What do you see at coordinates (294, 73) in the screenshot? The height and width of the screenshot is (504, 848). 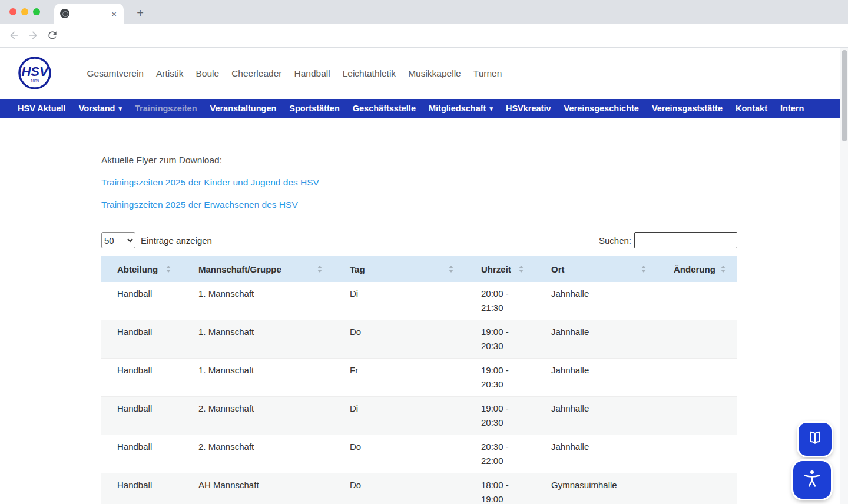 I see `department-nav: Gesamtverein Artistik Boule Cheerleader …` at bounding box center [294, 73].